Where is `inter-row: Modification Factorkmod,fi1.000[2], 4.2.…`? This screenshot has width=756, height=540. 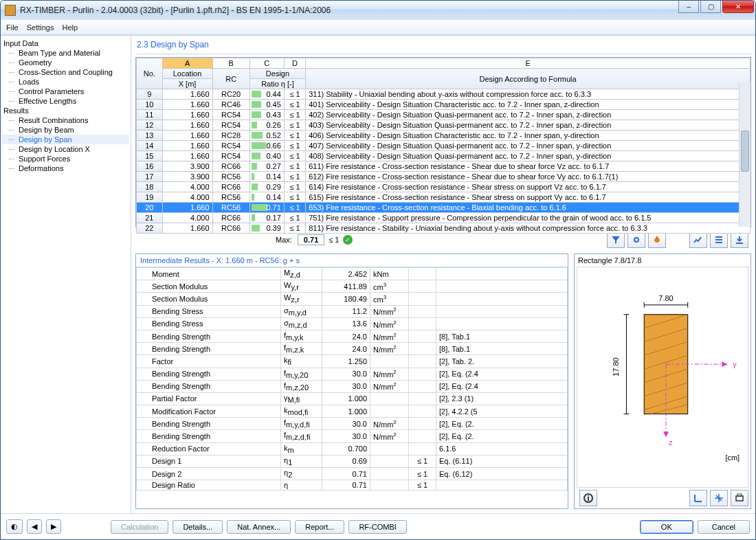 inter-row: Modification Factorkmod,fi1.000[2], 4.2.… is located at coordinates (352, 412).